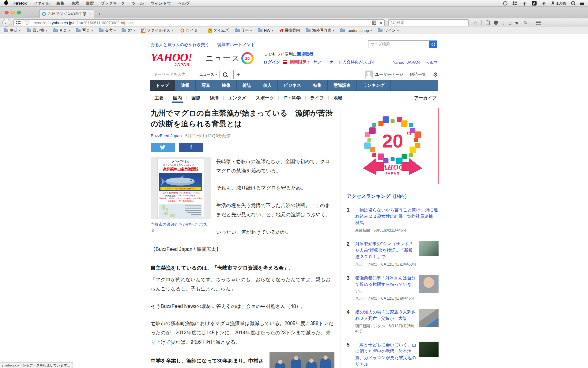 The image size is (588, 368). Describe the element at coordinates (138, 3) in the screenshot. I see `menu-tools: ツール` at that location.